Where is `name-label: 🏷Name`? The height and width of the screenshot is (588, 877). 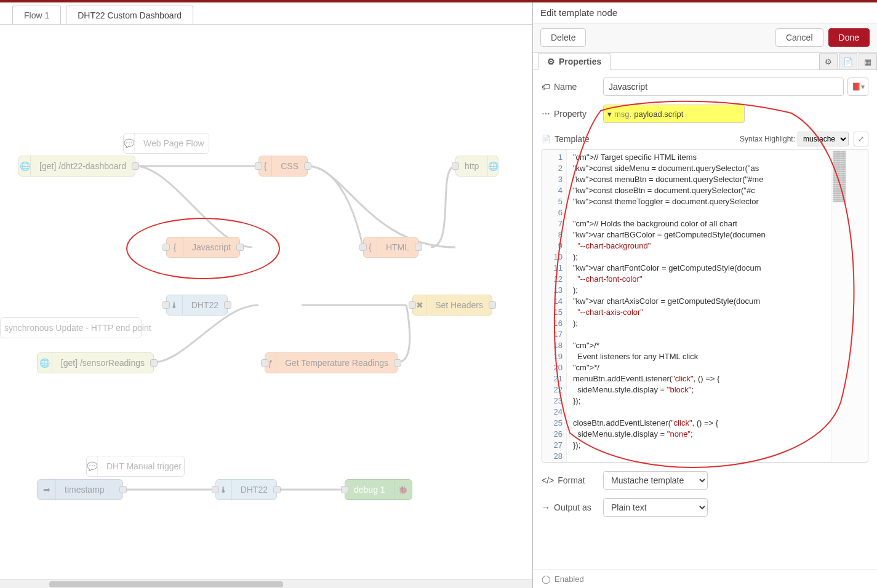
name-label: 🏷Name is located at coordinates (572, 87).